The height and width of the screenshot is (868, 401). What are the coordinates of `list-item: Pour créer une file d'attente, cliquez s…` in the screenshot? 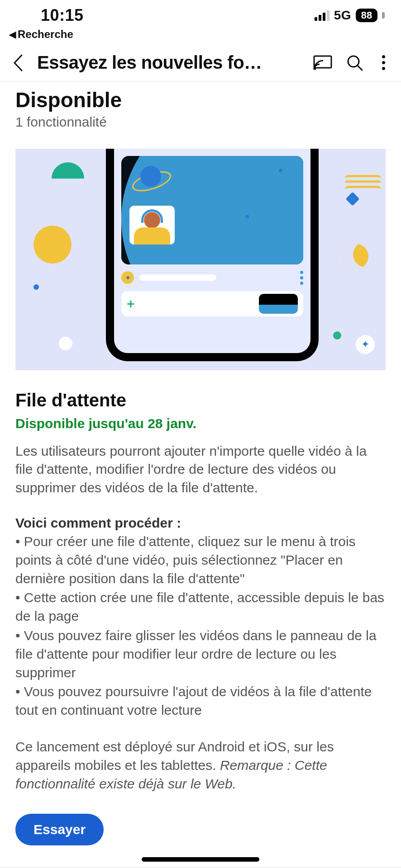 It's located at (200, 560).